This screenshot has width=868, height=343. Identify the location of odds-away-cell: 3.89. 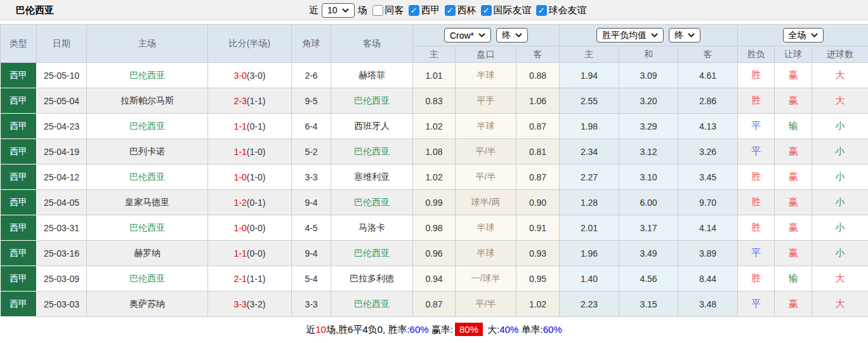
(708, 253).